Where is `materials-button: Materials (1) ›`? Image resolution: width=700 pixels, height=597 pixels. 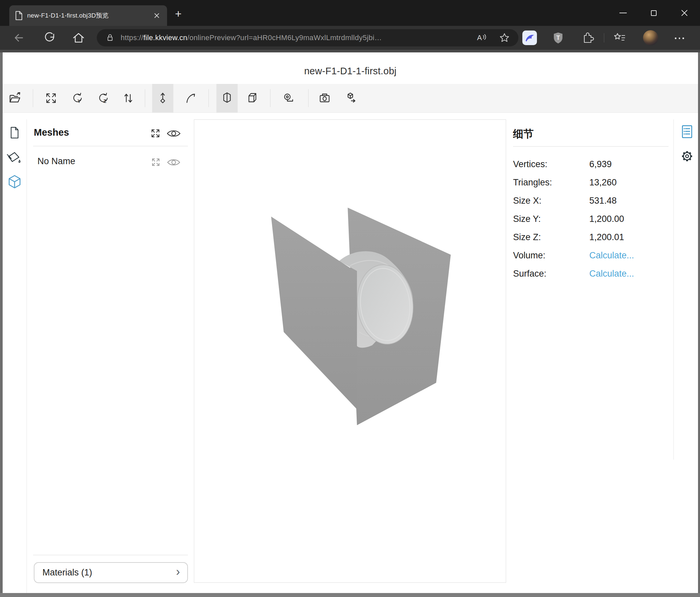 materials-button: Materials (1) › is located at coordinates (111, 573).